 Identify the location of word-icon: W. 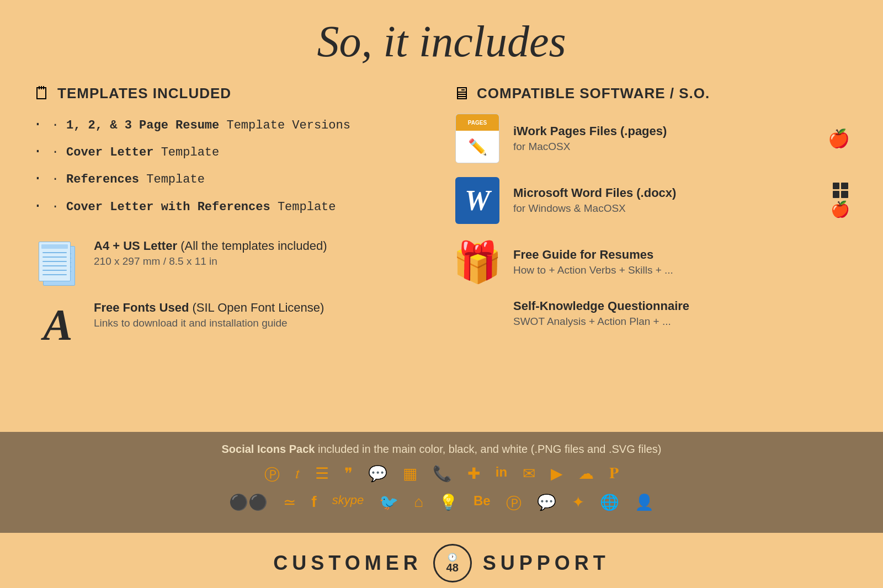
(477, 201).